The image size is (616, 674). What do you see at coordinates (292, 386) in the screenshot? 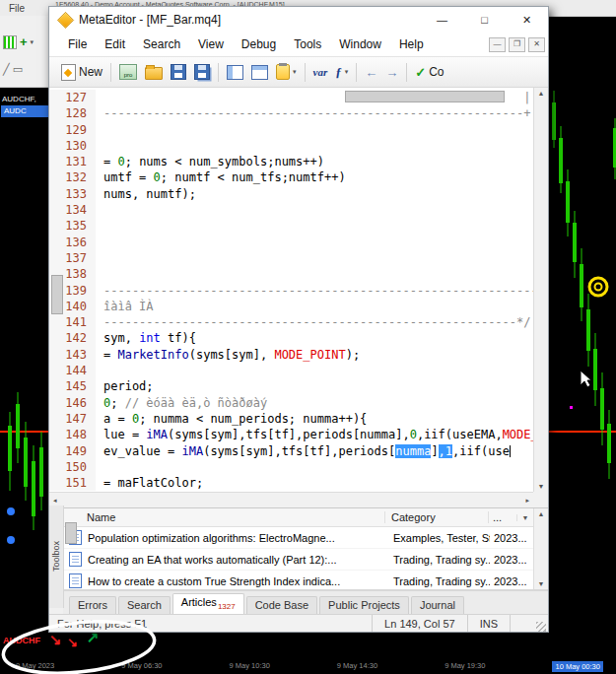
I see `code-line: 145period;` at bounding box center [292, 386].